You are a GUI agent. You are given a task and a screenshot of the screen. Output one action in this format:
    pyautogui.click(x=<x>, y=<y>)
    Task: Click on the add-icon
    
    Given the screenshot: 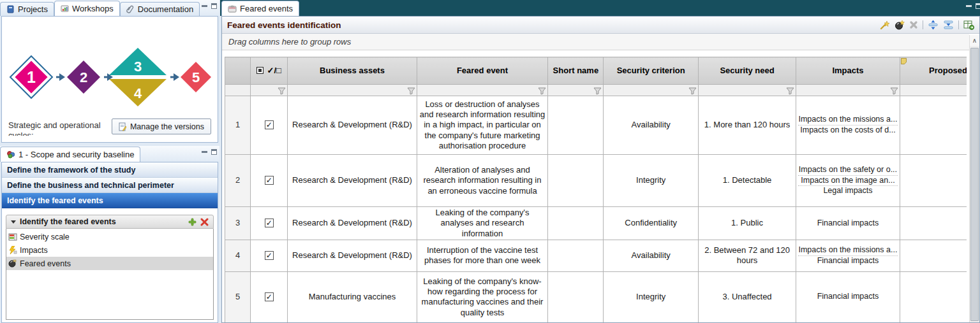 What is the action you would take?
    pyautogui.click(x=193, y=222)
    